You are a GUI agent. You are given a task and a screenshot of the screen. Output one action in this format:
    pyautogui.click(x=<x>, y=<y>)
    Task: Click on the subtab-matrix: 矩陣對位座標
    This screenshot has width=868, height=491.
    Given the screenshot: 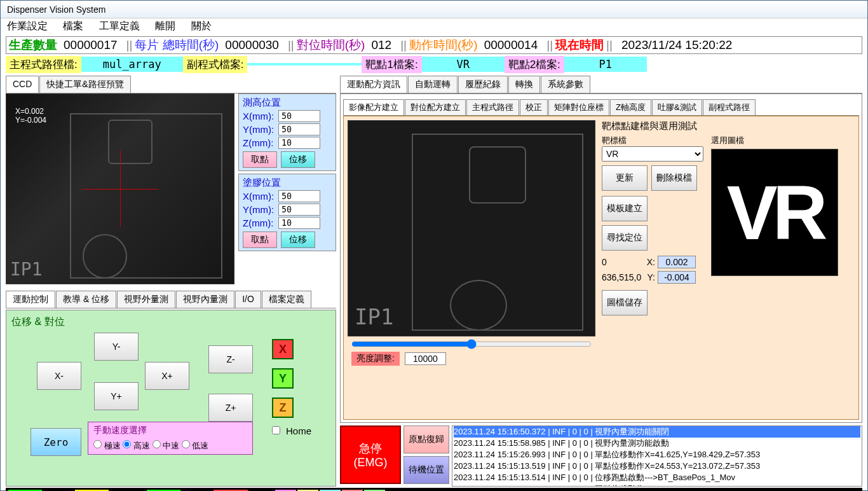 What is the action you would take?
    pyautogui.click(x=579, y=107)
    